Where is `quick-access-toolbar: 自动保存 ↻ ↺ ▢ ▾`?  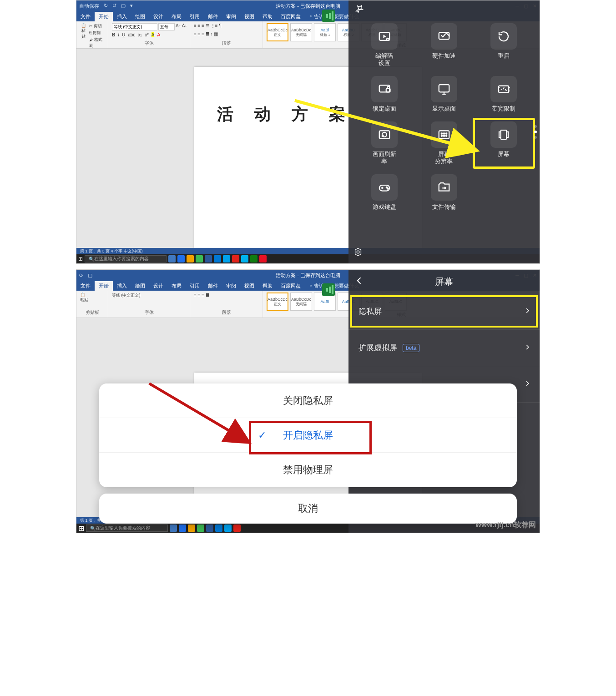
quick-access-toolbar: 自动保存 ↻ ↺ ▢ ▾ is located at coordinates (106, 6).